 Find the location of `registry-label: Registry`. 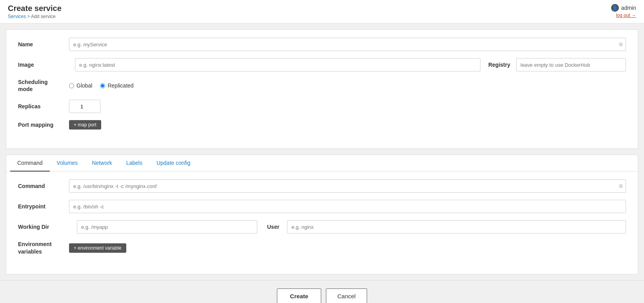

registry-label: Registry is located at coordinates (499, 65).